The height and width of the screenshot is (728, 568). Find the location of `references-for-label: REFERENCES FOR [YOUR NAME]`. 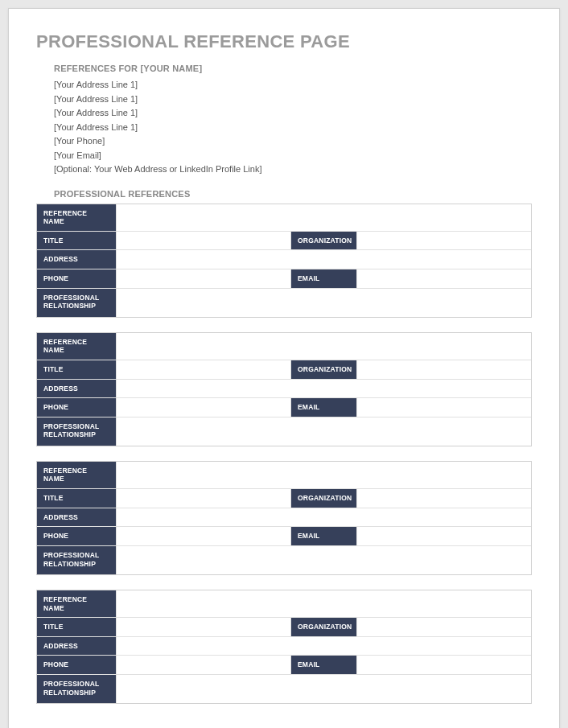

references-for-label: REFERENCES FOR [YOUR NAME] is located at coordinates (293, 68).